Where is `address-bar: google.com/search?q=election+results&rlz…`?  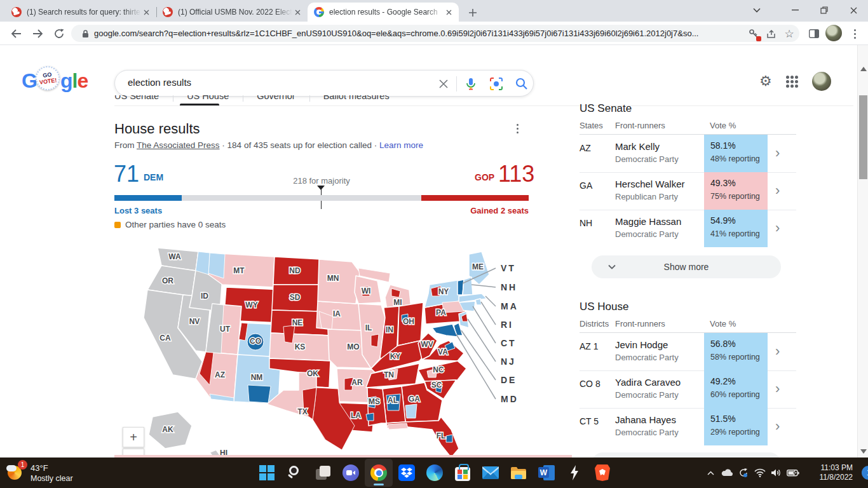
address-bar: google.com/search?q=election+results&rlz… is located at coordinates (435, 33).